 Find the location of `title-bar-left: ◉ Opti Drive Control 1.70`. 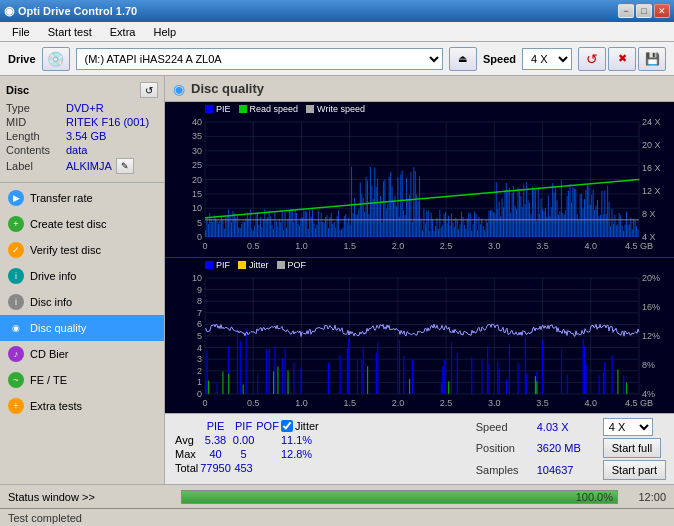

title-bar-left: ◉ Opti Drive Control 1.70 is located at coordinates (70, 11).